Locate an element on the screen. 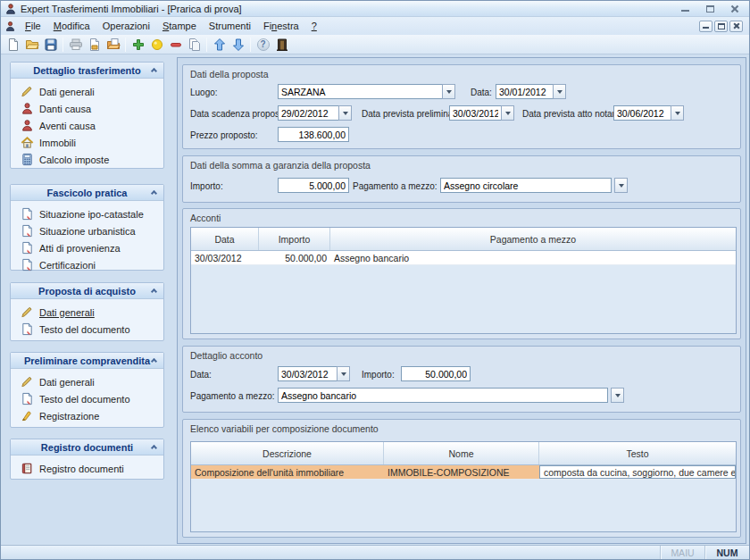  scadenza-dropdown-button is located at coordinates (345, 113).